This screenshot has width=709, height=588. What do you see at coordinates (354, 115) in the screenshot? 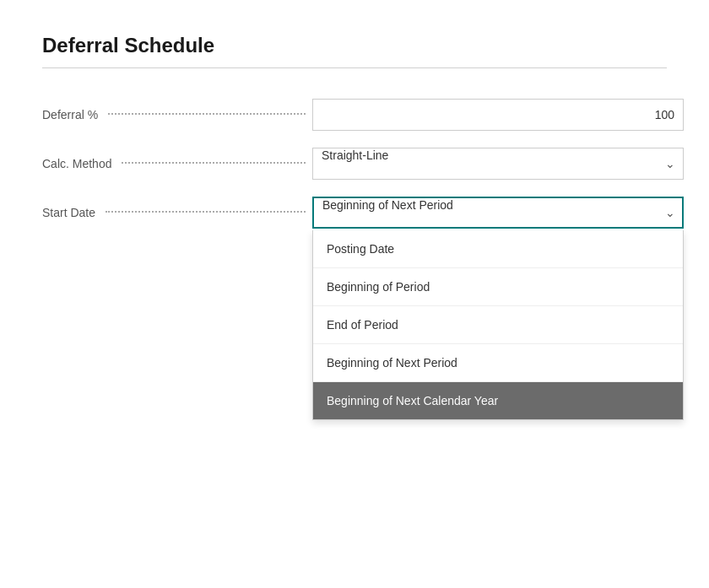
I see `deferral-percent-row: Deferral %` at bounding box center [354, 115].